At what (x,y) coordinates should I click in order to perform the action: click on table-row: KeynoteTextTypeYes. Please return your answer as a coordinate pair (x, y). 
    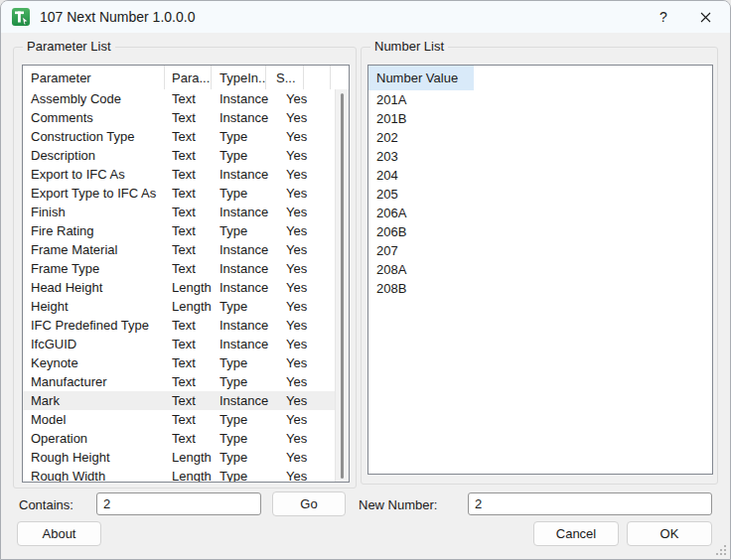
    Looking at the image, I should click on (179, 363).